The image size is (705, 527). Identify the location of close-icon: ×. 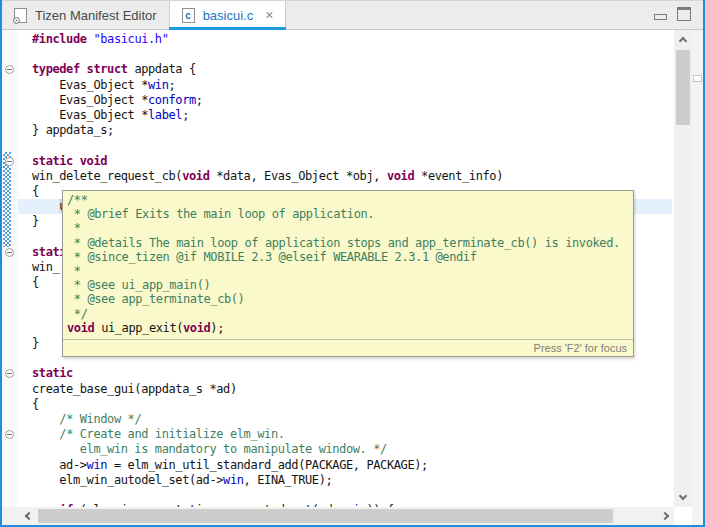
(269, 15).